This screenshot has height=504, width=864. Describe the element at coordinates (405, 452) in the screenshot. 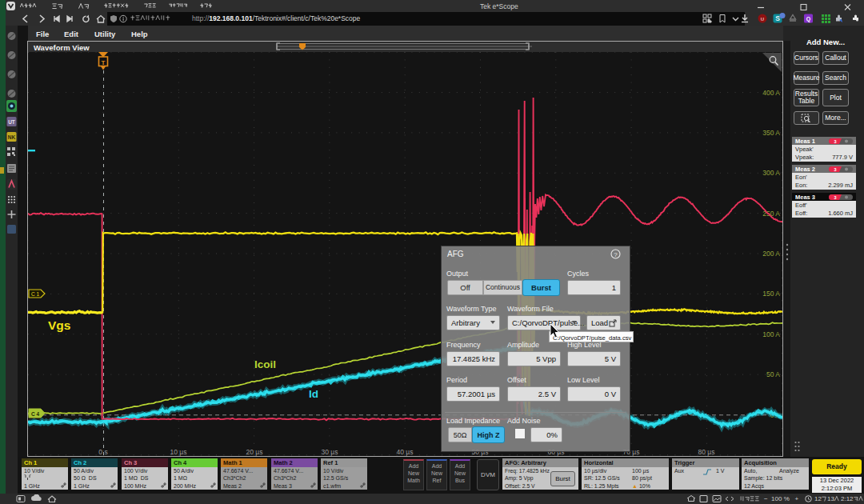

I see `svg-text: 40 µs` at that location.